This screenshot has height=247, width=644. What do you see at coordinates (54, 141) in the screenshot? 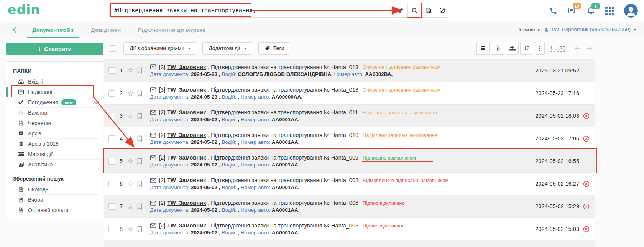
I see `sidebar-panel: ПАПКИ Вхідні Надіслані Погодження new ☆ …` at bounding box center [54, 141].